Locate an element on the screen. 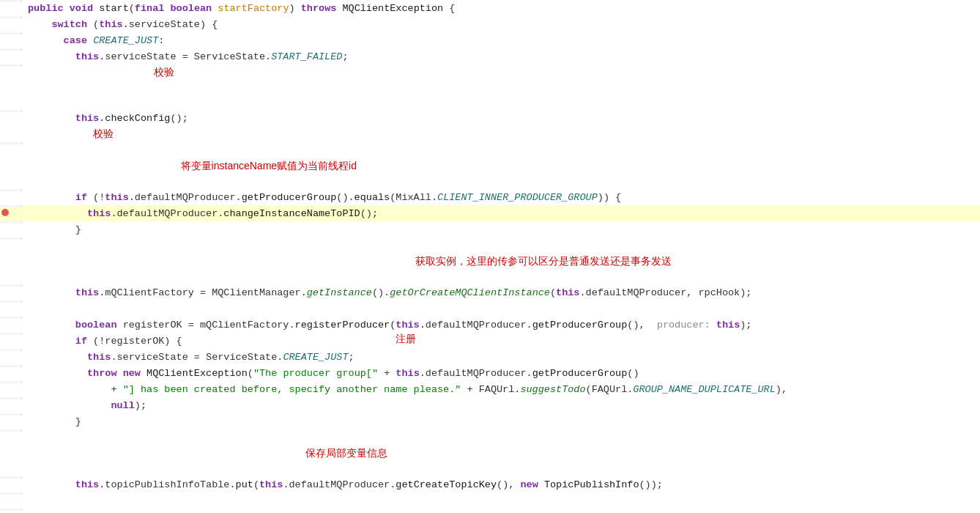 Image resolution: width=980 pixels, height=513 pixels. line-content-15: null); is located at coordinates (501, 405).